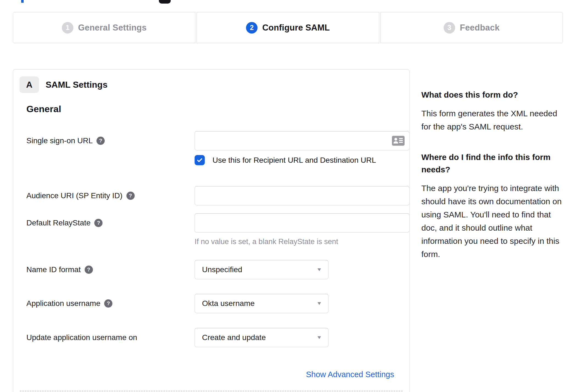 The width and height of the screenshot is (575, 392). I want to click on sso-url-input, so click(302, 141).